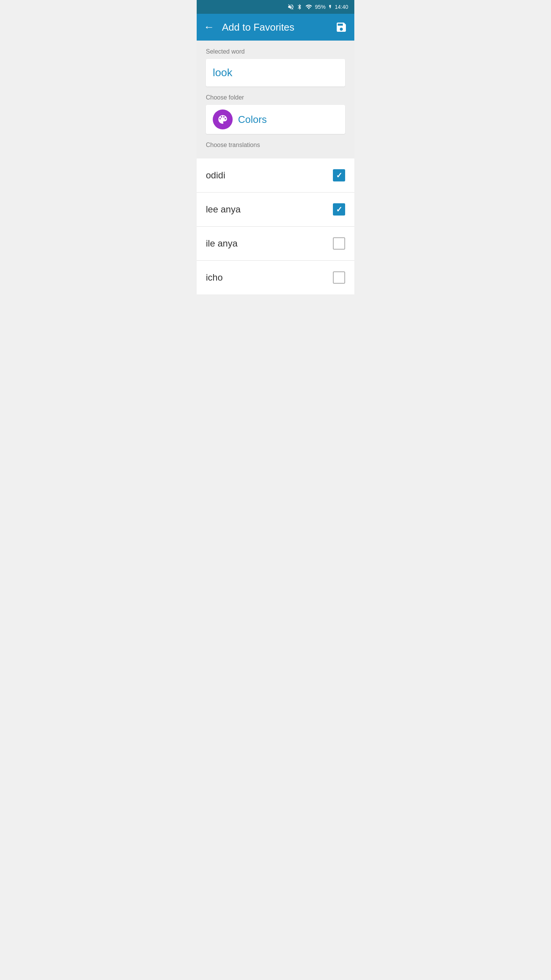  What do you see at coordinates (309, 7) in the screenshot?
I see `signal-icon` at bounding box center [309, 7].